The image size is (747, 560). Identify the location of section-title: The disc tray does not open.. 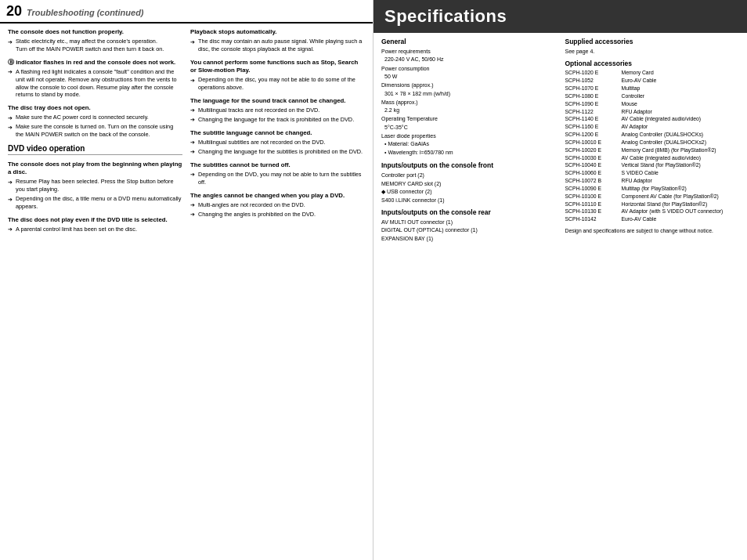
(96, 108).